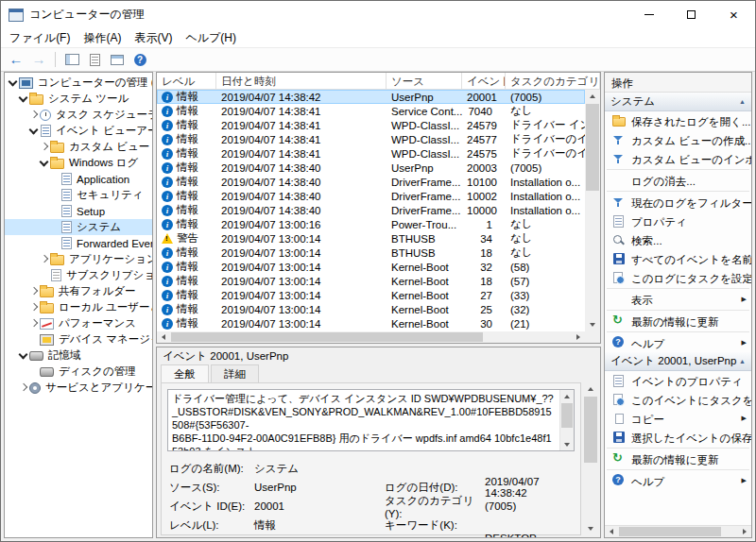 This screenshot has height=542, width=756. What do you see at coordinates (140, 59) in the screenshot?
I see `help-button` at bounding box center [140, 59].